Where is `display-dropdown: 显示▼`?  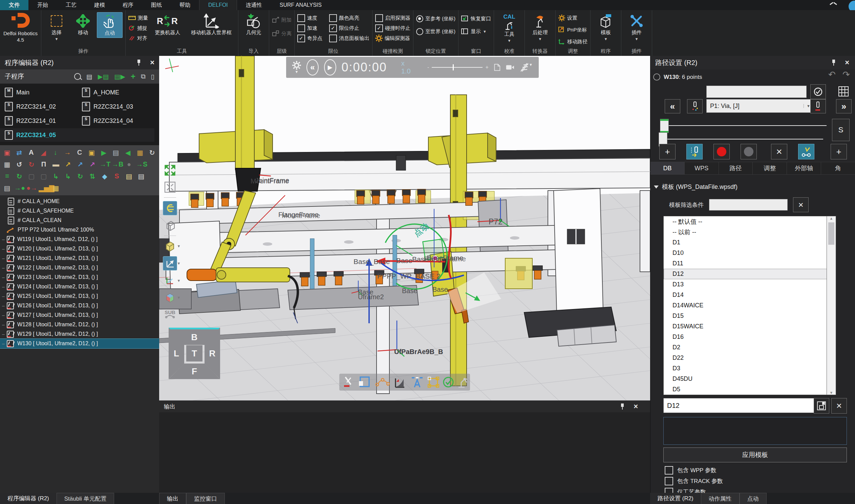 display-dropdown: 显示▼ is located at coordinates (476, 32).